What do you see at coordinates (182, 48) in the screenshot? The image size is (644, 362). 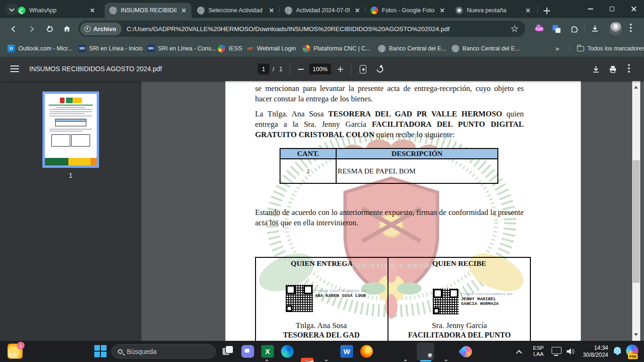 I see `bookmark-sri-consultas: SRI SRI en Línea - Cons...` at bounding box center [182, 48].